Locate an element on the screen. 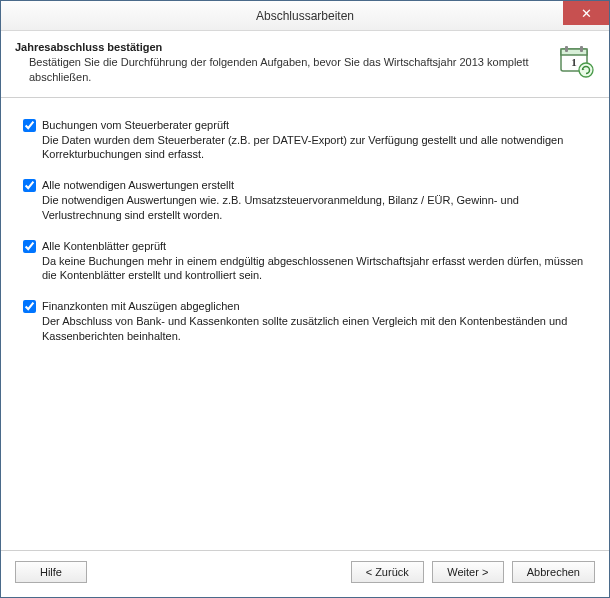  next-button: Weiter > is located at coordinates (468, 572).